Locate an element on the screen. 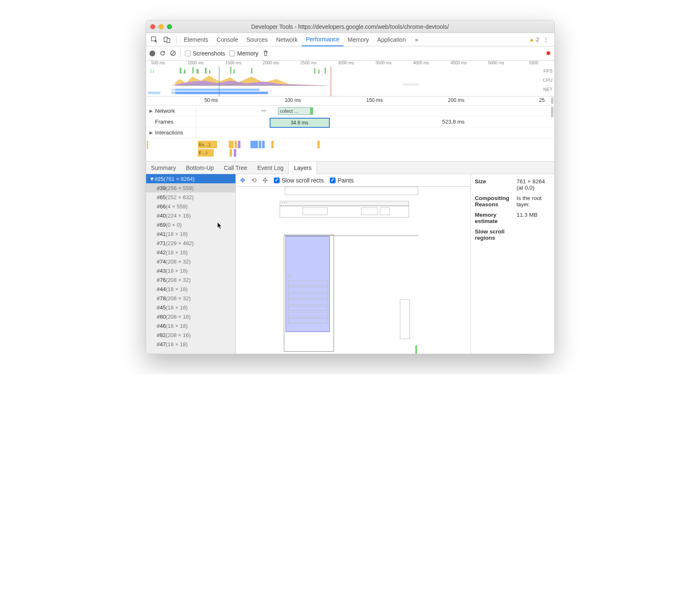 The width and height of the screenshot is (700, 603). layer-tree-item: #47(18 × 18) is located at coordinates (191, 344).